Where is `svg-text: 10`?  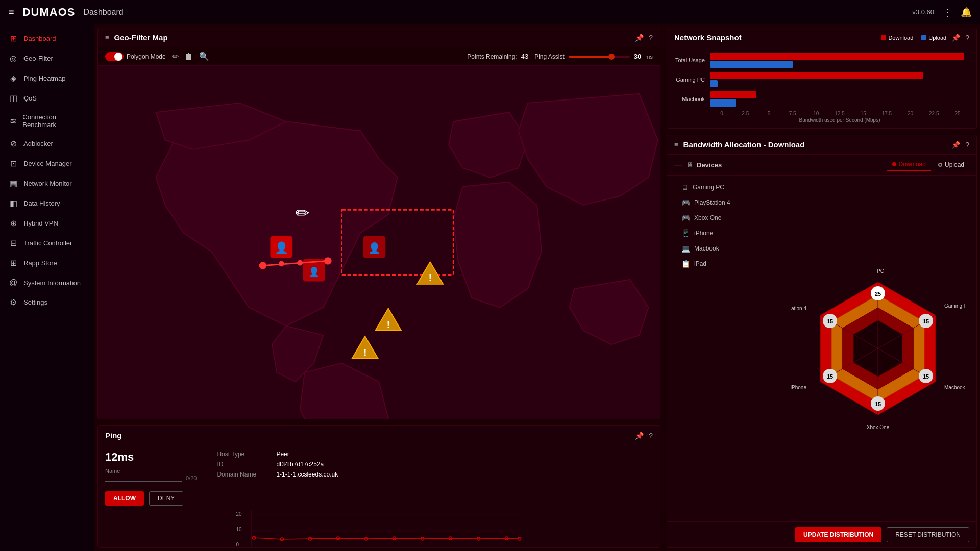 svg-text: 10 is located at coordinates (239, 530).